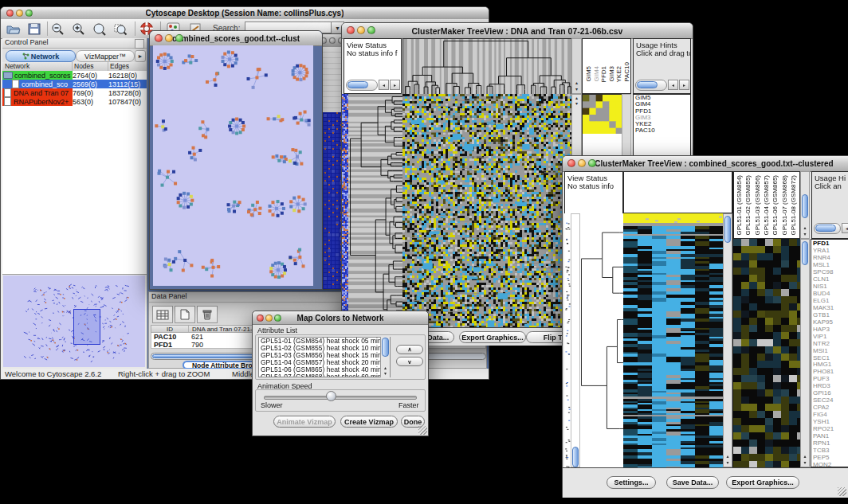 The width and height of the screenshot is (848, 504). What do you see at coordinates (830, 457) in the screenshot?
I see `gene-label: PEP5` at bounding box center [830, 457].